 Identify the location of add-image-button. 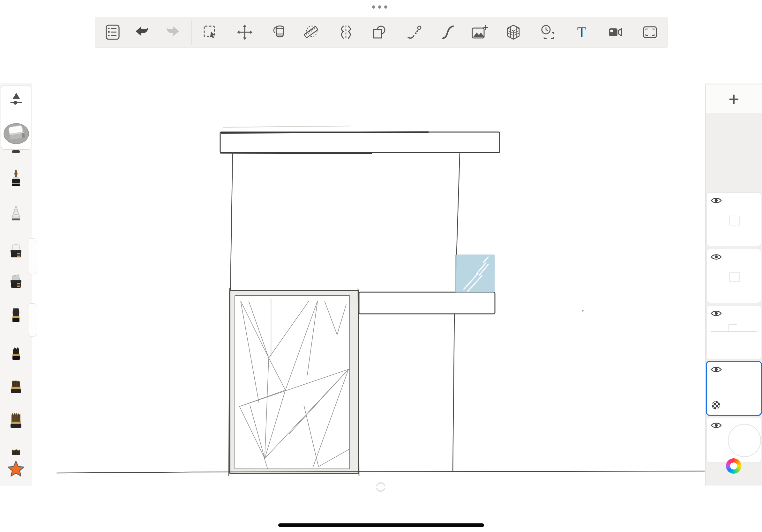
(479, 32).